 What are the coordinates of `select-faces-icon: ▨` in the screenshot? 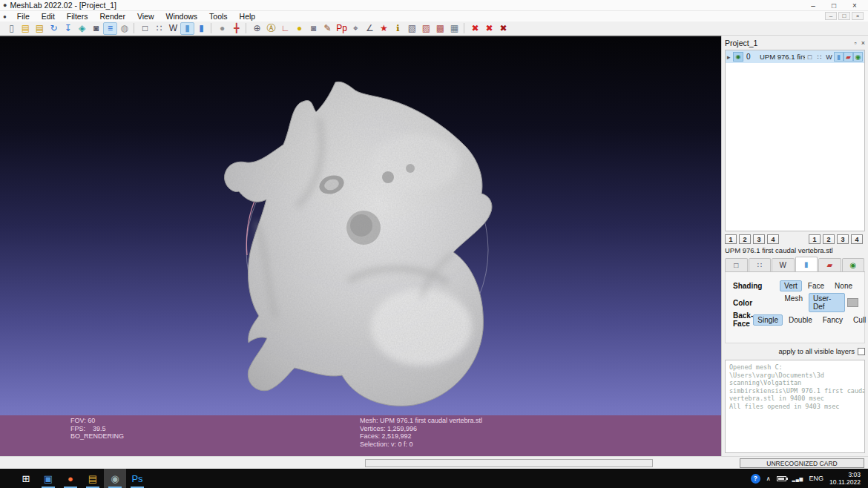 It's located at (426, 28).